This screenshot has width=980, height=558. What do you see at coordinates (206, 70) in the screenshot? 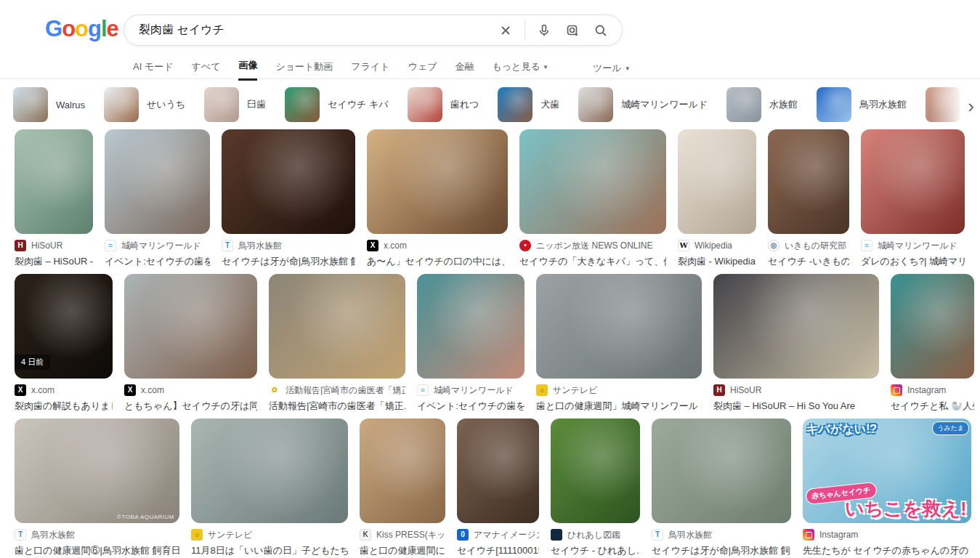
I see `tab-all: すべて` at bounding box center [206, 70].